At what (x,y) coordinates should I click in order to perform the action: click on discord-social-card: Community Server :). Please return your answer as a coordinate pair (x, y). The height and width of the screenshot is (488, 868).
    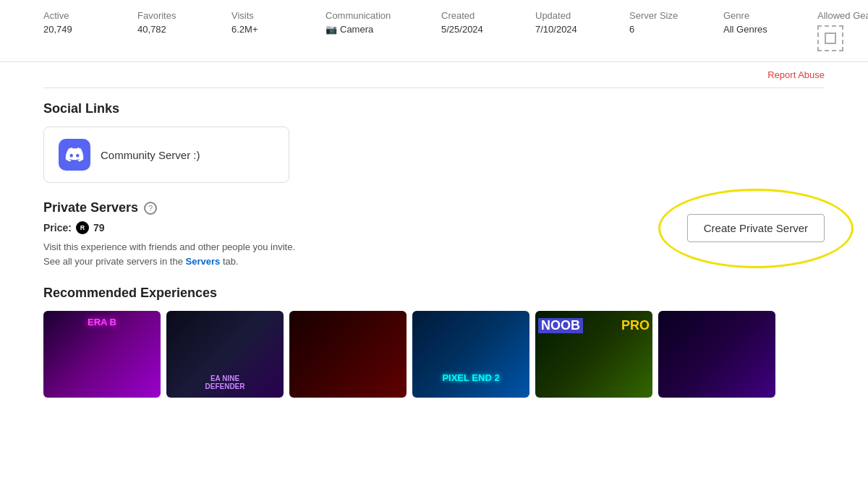
    Looking at the image, I should click on (166, 155).